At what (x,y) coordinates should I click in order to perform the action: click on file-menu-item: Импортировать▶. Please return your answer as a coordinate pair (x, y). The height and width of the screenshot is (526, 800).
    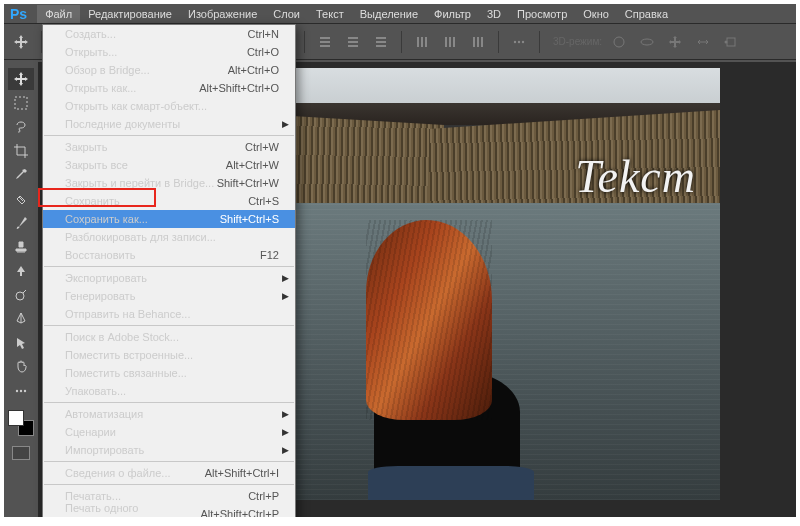
    Looking at the image, I should click on (169, 450).